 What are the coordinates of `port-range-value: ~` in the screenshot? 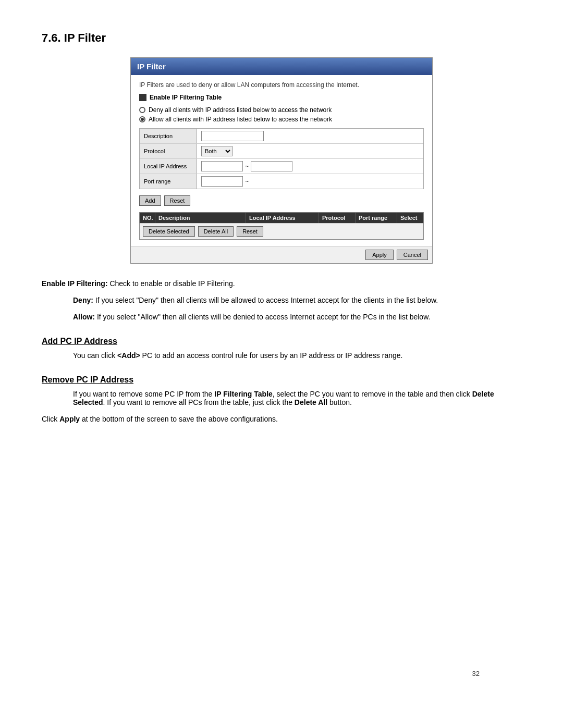 It's located at (310, 181).